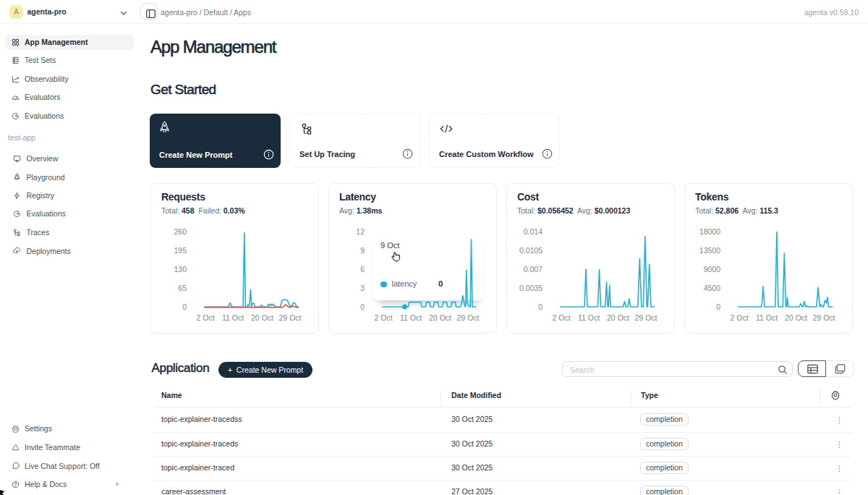 The height and width of the screenshot is (495, 868). What do you see at coordinates (710, 232) in the screenshot?
I see `svg-text: 18000` at bounding box center [710, 232].